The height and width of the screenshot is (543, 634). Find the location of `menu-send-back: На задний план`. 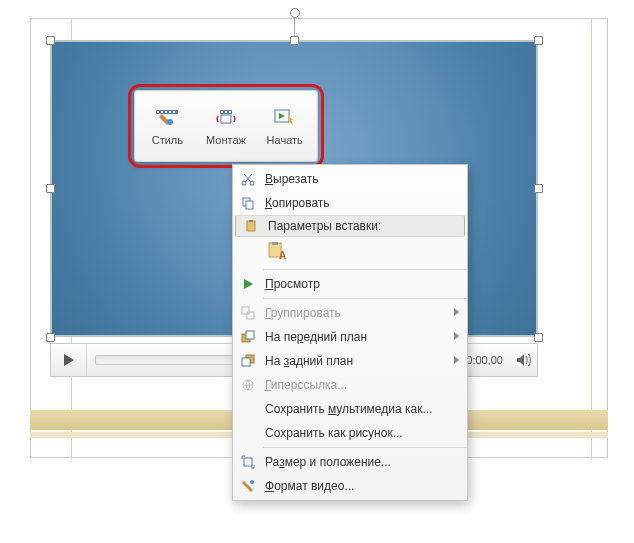

menu-send-back: На задний план is located at coordinates (350, 361).